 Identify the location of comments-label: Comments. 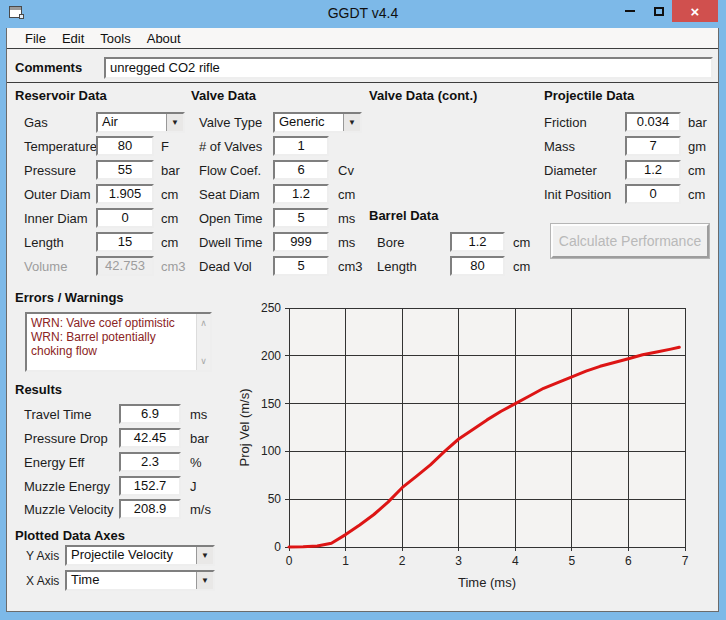
(48, 68).